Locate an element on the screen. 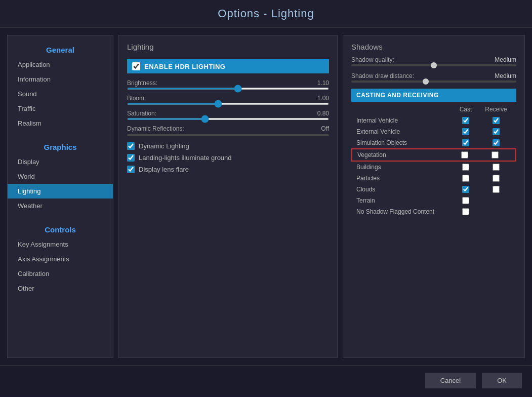  lighting-panel-title: Lighting is located at coordinates (228, 47).